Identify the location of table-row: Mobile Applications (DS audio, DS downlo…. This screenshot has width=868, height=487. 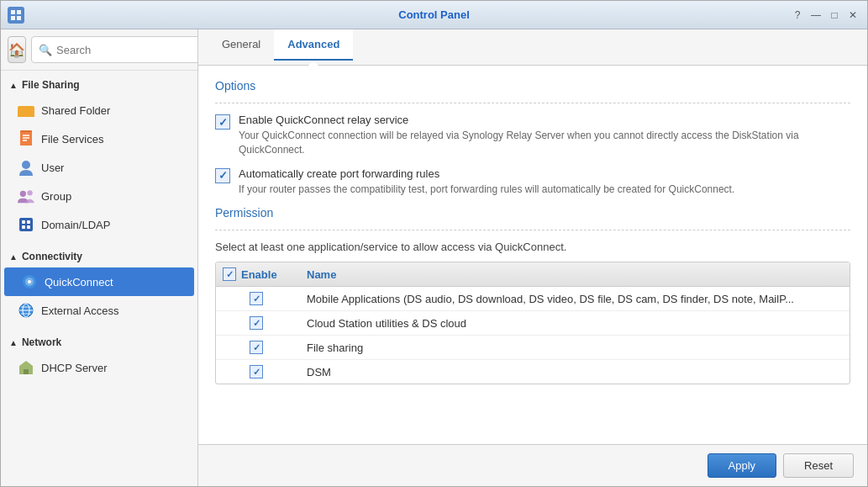
(533, 299).